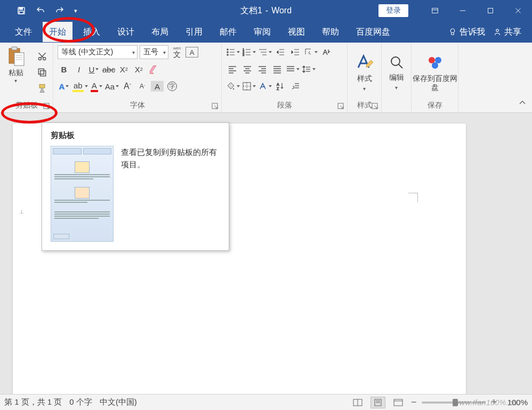 The height and width of the screenshot is (410, 532). Describe the element at coordinates (27, 78) in the screenshot. I see `group-clipboard: 粘贴 ▾ 剪贴板` at that location.